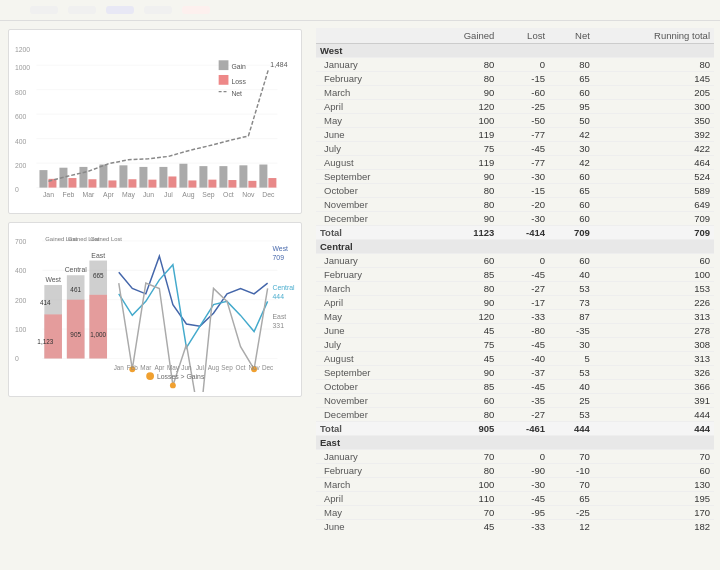 Image resolution: width=720 pixels, height=570 pixels. Describe the element at coordinates (572, 233) in the screenshot. I see `total-net: 709` at that location.